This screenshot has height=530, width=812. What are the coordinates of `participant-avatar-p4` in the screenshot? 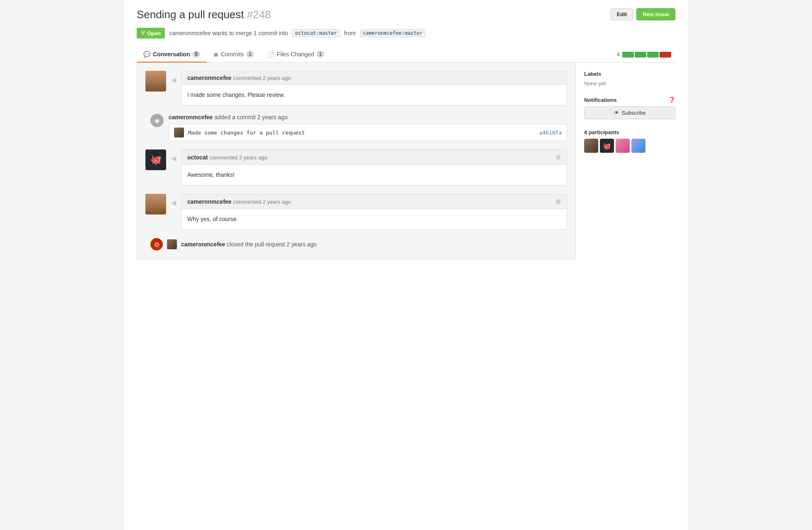 It's located at (638, 146).